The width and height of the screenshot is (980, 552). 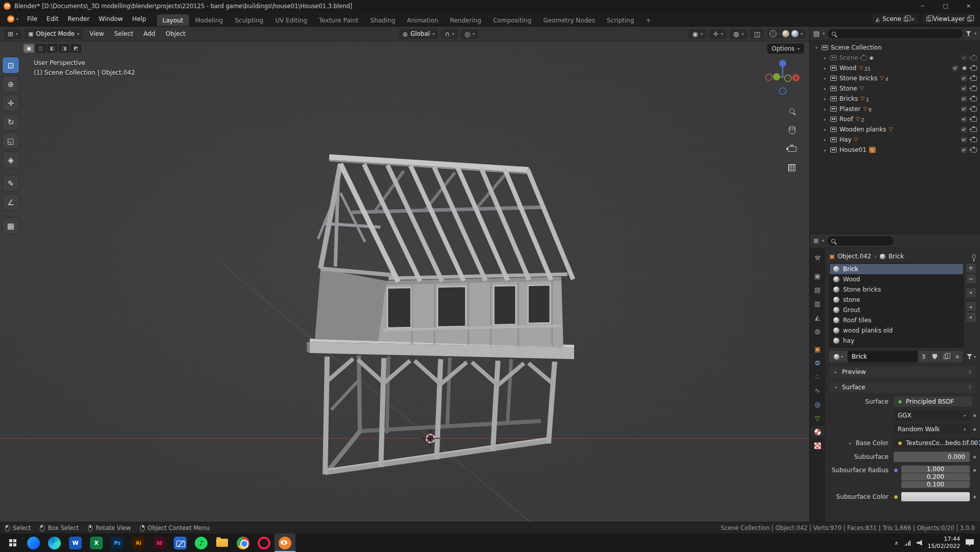 What do you see at coordinates (76, 48) in the screenshot?
I see `select-mode-intersect: ◩` at bounding box center [76, 48].